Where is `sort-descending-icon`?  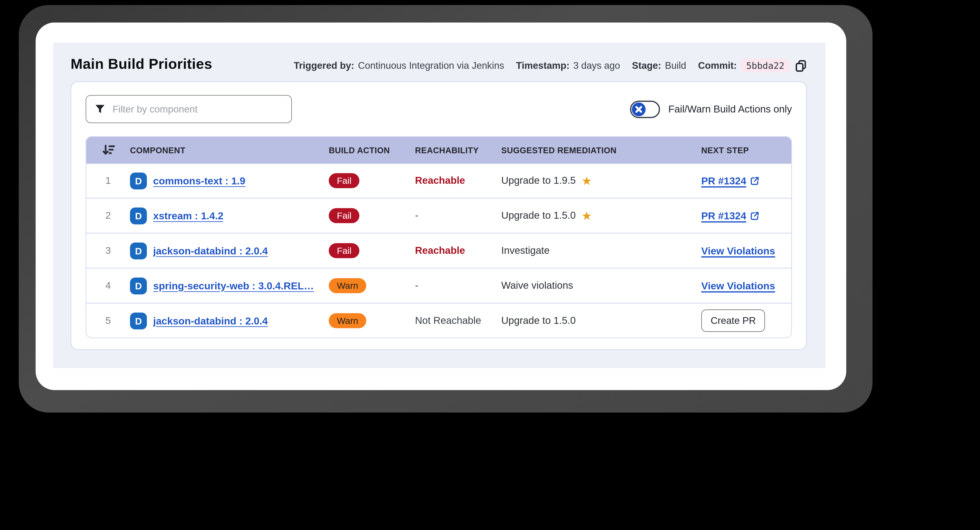 sort-descending-icon is located at coordinates (108, 151).